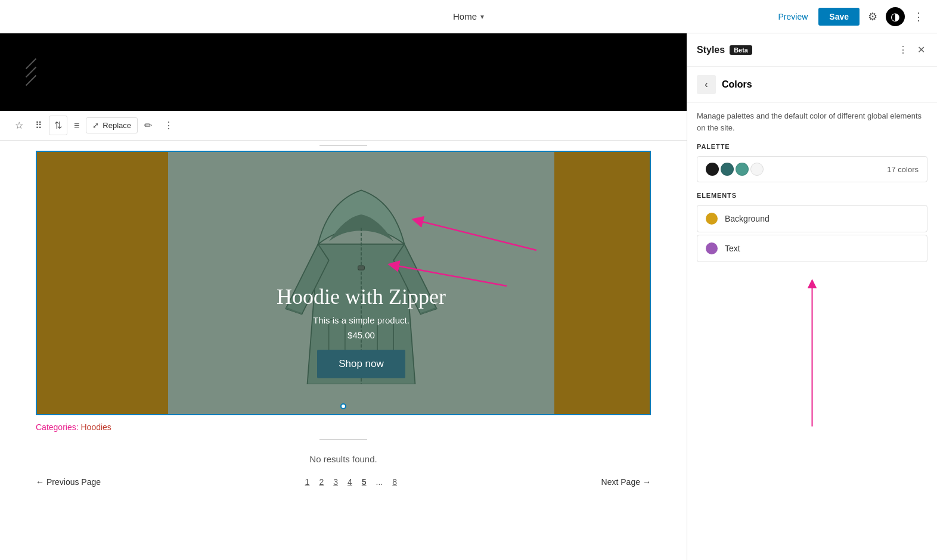 Image resolution: width=937 pixels, height=560 pixels. What do you see at coordinates (741, 50) in the screenshot?
I see `beta-badge: Beta` at bounding box center [741, 50].